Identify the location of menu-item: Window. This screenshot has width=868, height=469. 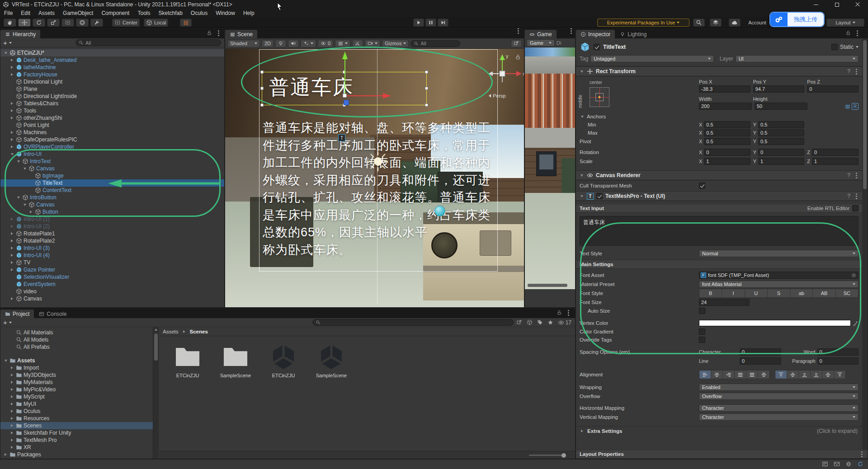
(225, 13).